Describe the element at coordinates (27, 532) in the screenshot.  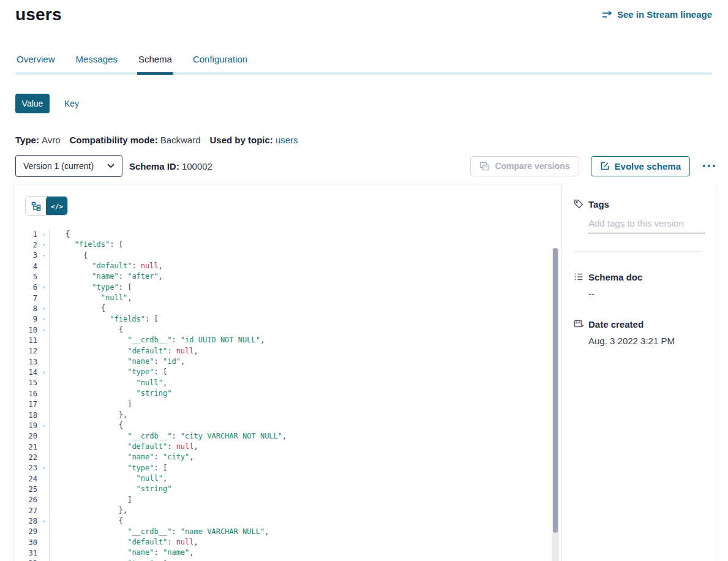
I see `line-number: 29` at that location.